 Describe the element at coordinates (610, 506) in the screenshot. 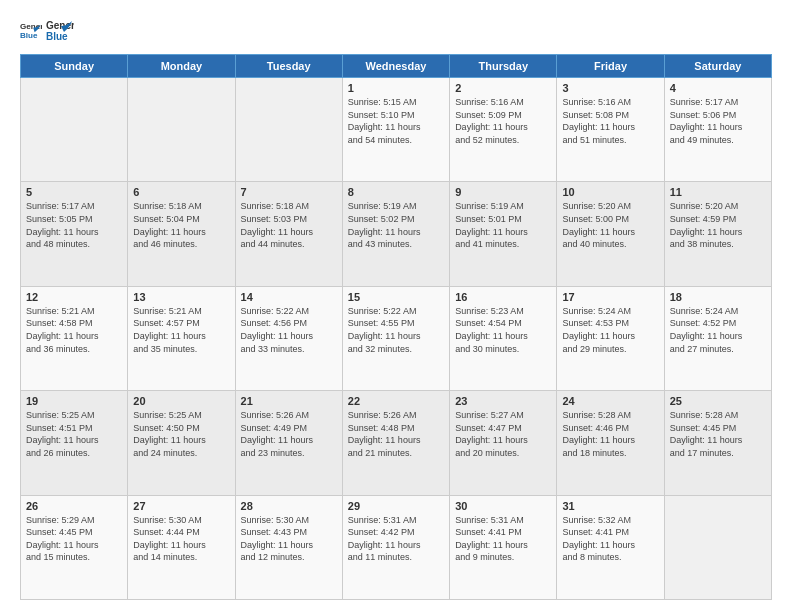

I see `day-number: 31` at that location.